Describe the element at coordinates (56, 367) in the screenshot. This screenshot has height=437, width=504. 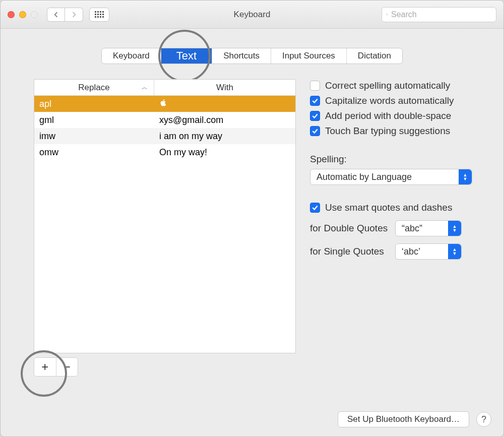
I see `add-remove-group: + −` at that location.